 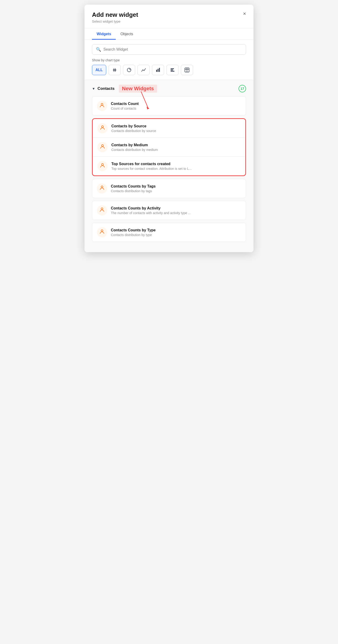 I want to click on widget-info-top-sources: Top Sources for contacts created Top sou…, so click(x=176, y=166).